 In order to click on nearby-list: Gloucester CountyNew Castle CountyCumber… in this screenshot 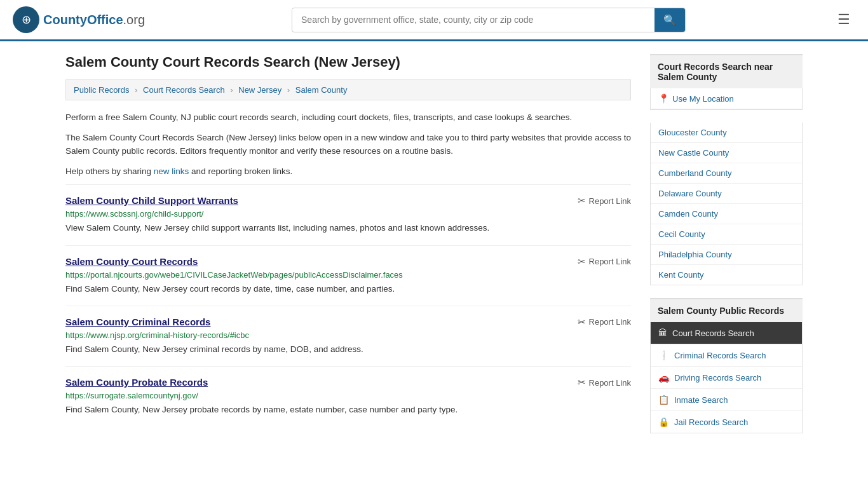, I will do `click(726, 204)`.